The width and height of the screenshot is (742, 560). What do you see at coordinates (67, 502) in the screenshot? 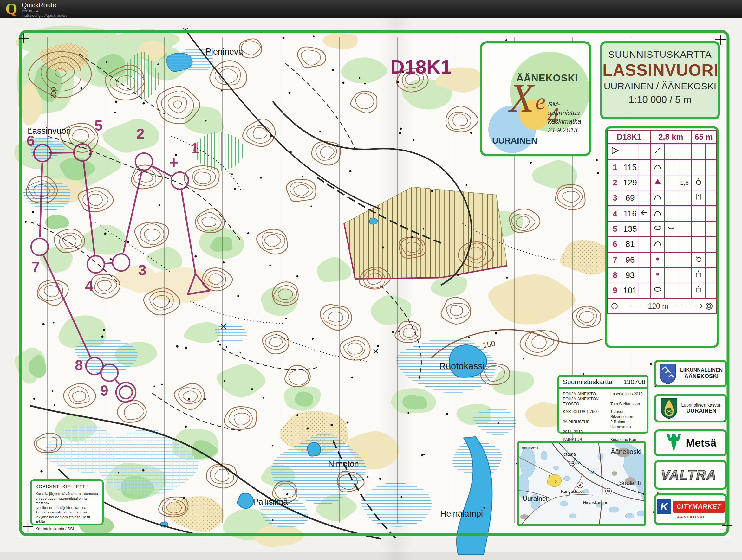
I see `copyright-box: KOPIOINTI KIELLETTY Kartalla järjestettä…` at bounding box center [67, 502].